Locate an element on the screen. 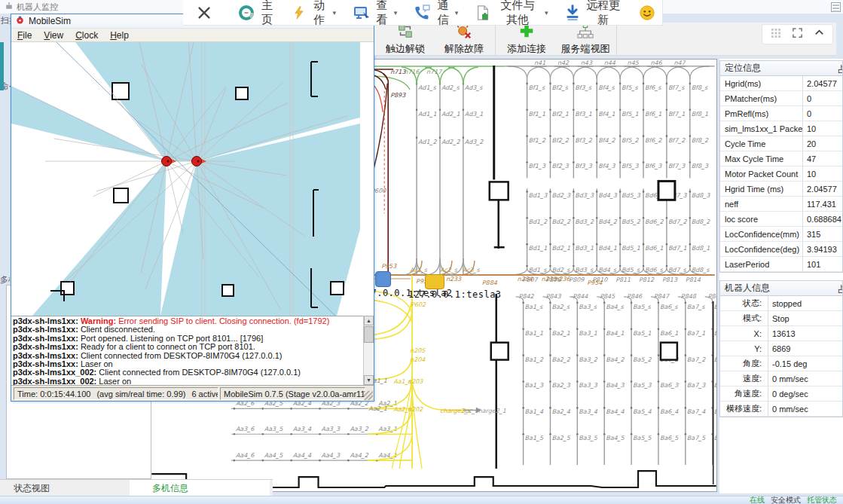 This screenshot has width=843, height=504. files-button-label: 文件与其他 is located at coordinates (518, 14).